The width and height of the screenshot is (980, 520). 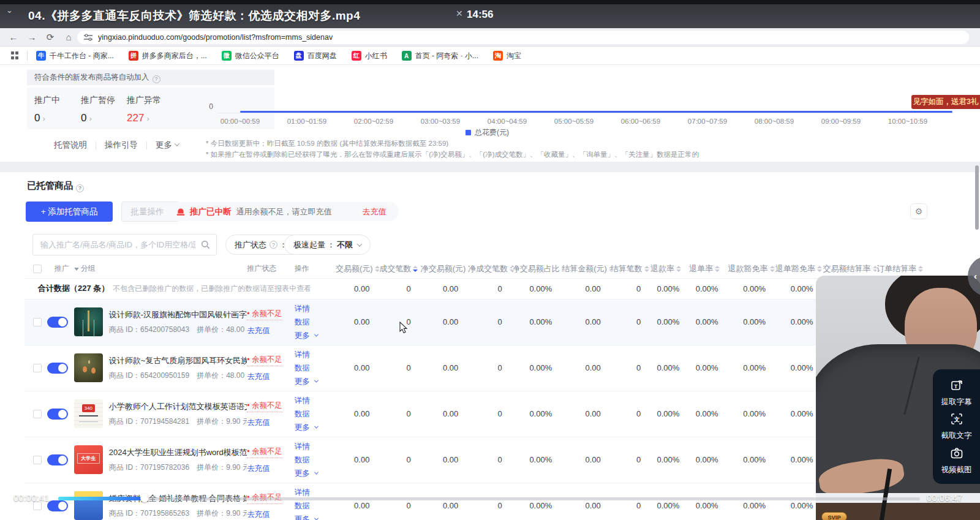 I want to click on metric-header-退单率: 退单率, so click(x=708, y=269).